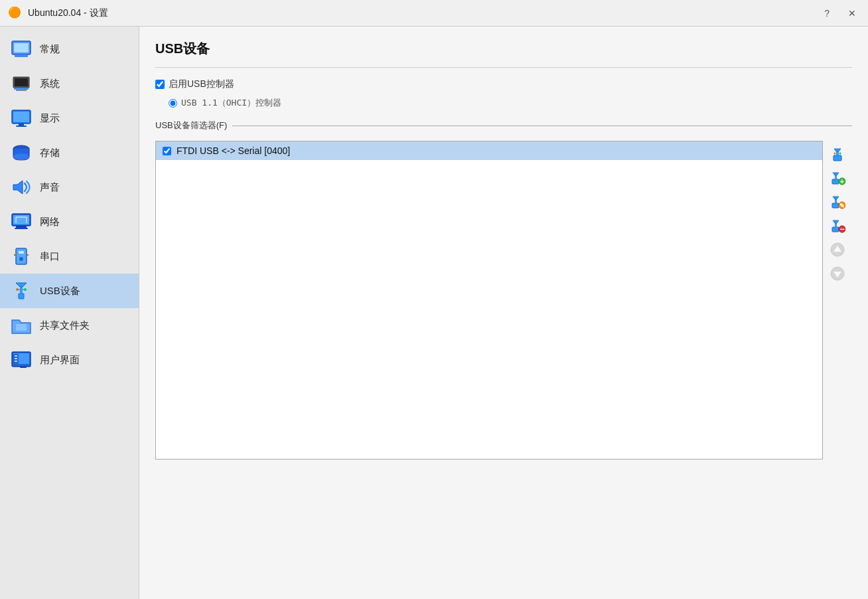 This screenshot has width=868, height=599. I want to click on enable-usb-label: 启用USB控制器, so click(202, 84).